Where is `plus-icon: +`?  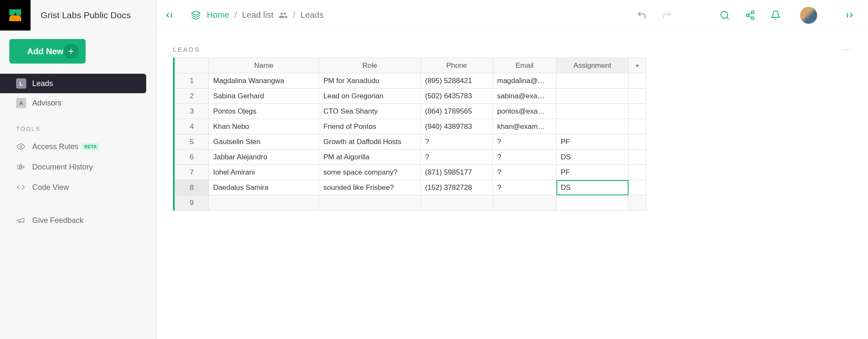
plus-icon: + is located at coordinates (71, 51).